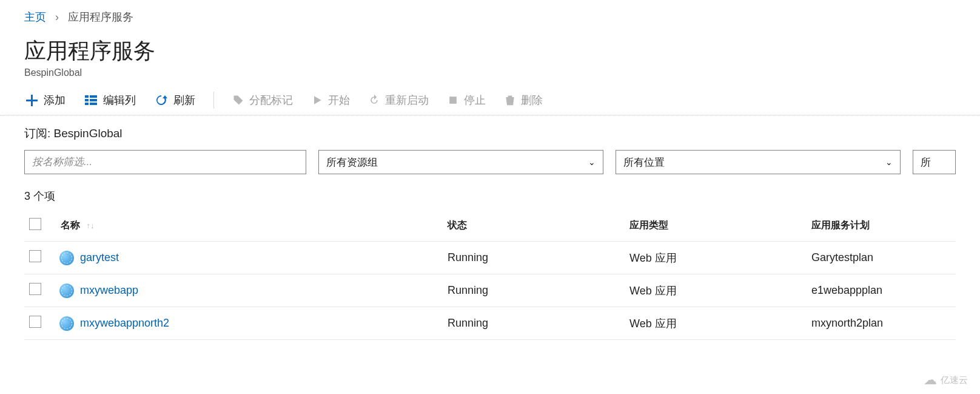  I want to click on restart-button: 重新启动, so click(398, 100).